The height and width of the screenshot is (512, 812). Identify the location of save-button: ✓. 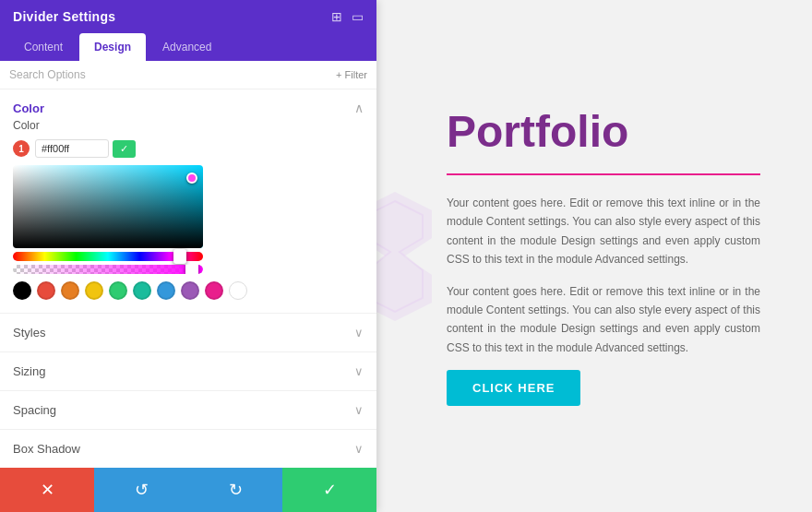
(329, 490).